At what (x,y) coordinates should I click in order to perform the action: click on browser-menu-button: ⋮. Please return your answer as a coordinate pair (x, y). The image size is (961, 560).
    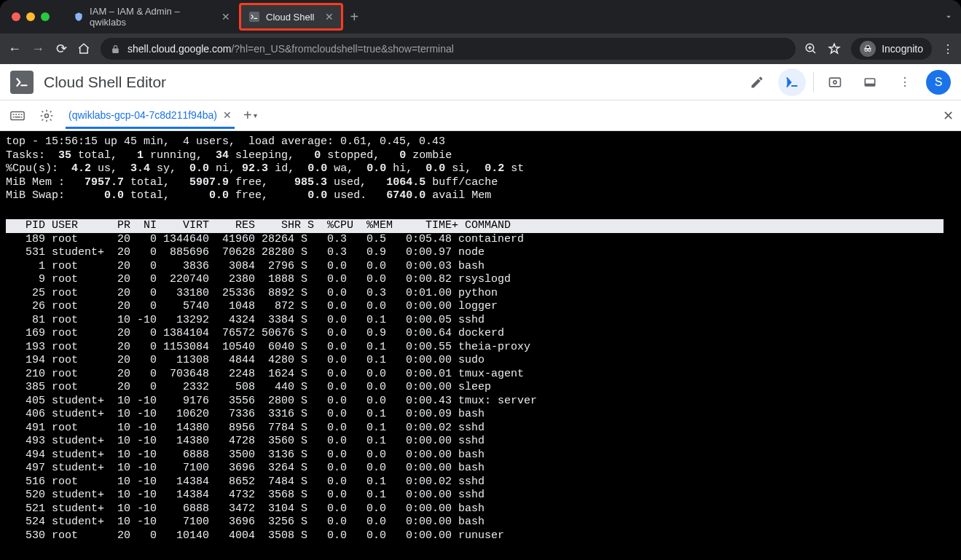
    Looking at the image, I should click on (948, 50).